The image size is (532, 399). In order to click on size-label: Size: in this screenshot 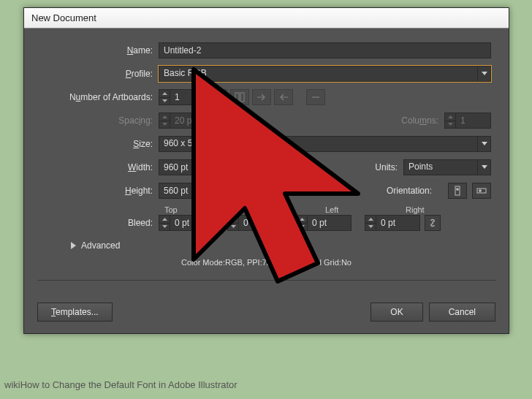, I will do `click(100, 144)`.